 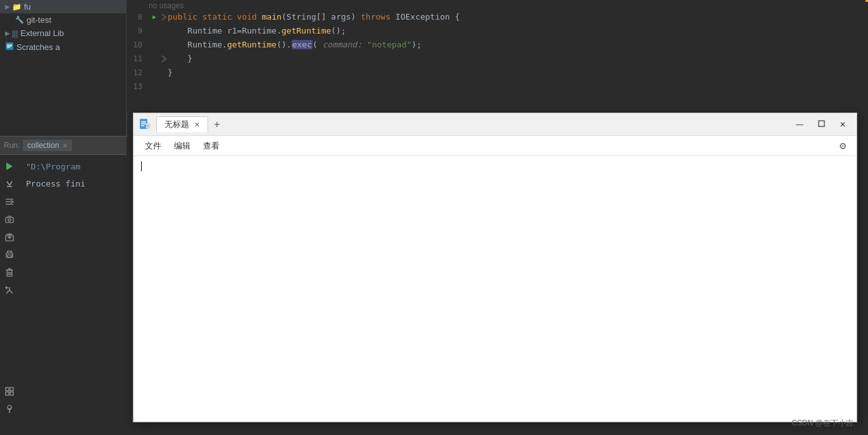 What do you see at coordinates (497, 31) in the screenshot?
I see `code-line-9: 9 Runtime r1=Runtime.getRuntime();` at bounding box center [497, 31].